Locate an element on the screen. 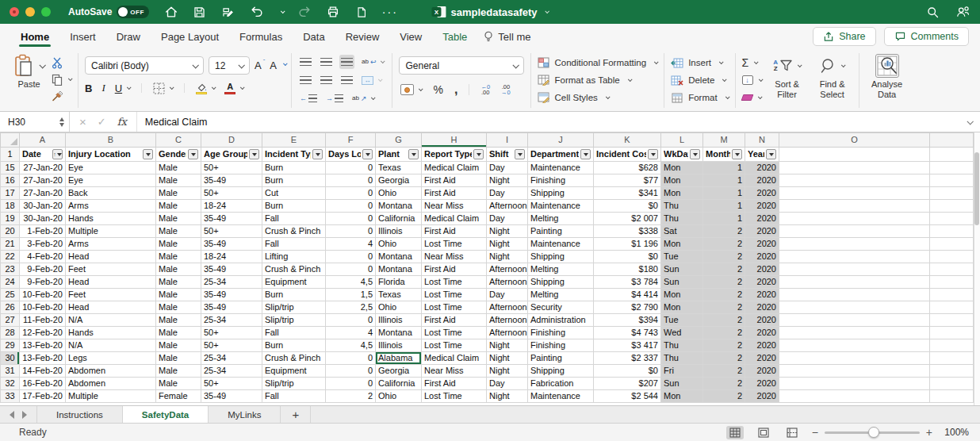  cell: Security is located at coordinates (561, 308).